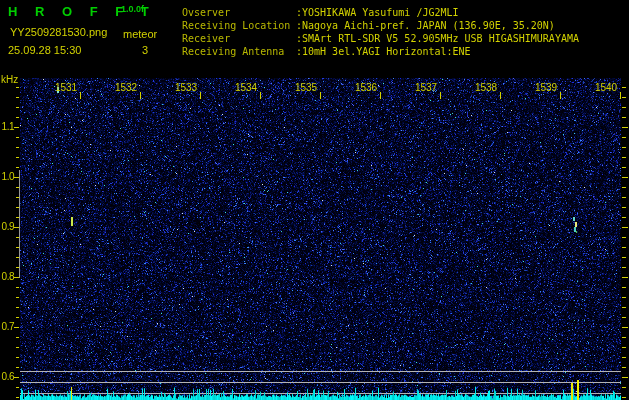 The height and width of the screenshot is (400, 629). I want to click on freq-tick-label: 0.6, so click(7, 377).